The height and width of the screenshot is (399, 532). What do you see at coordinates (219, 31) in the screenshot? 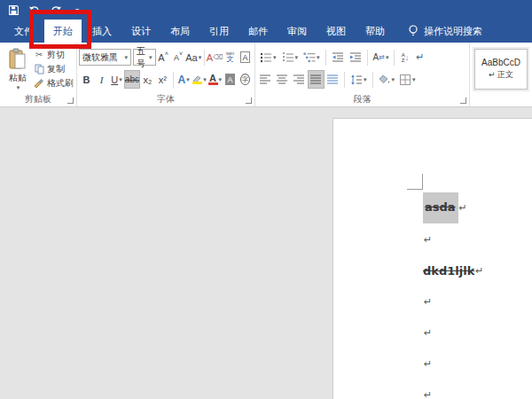
I see `tab-references: 引用` at bounding box center [219, 31].